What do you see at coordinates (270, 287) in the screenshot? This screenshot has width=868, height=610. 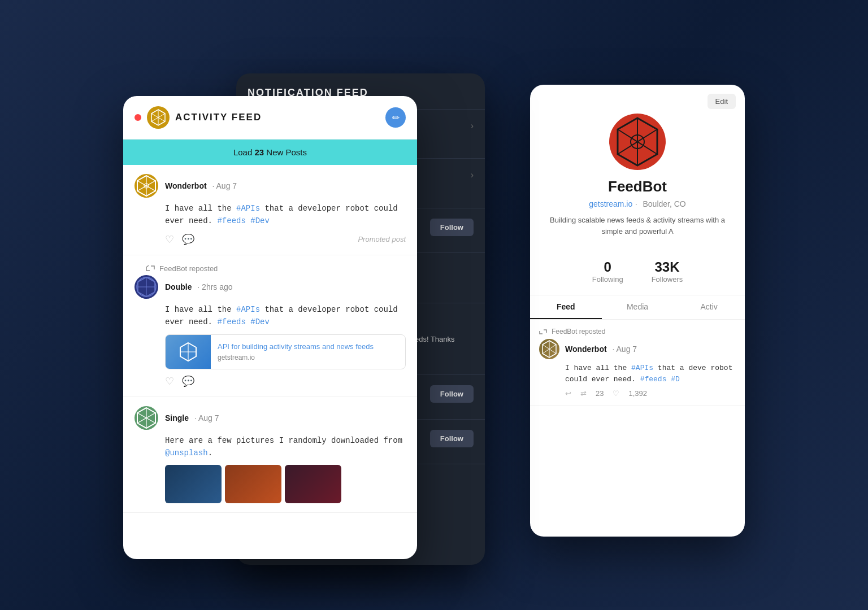 I see `post-header: Double · 2hrs ago` at bounding box center [270, 287].